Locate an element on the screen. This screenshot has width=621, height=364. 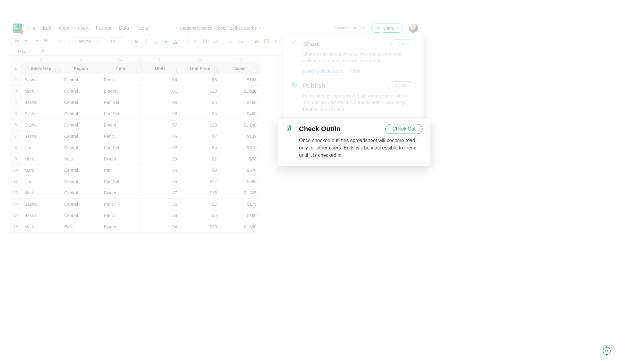
row-header: 15 is located at coordinates (16, 227).